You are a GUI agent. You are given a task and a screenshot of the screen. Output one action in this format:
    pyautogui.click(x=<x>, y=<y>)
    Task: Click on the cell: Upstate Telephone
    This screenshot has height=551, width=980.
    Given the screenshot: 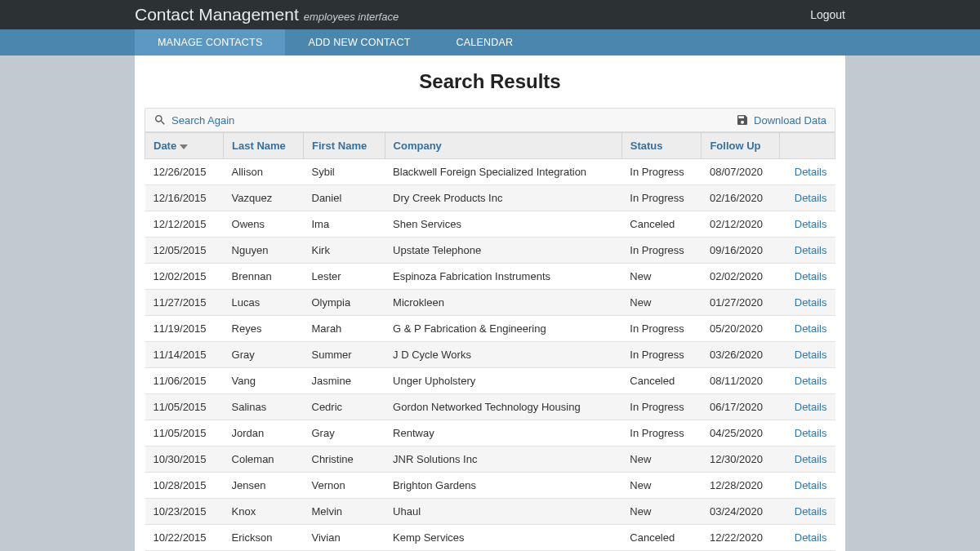 What is the action you would take?
    pyautogui.click(x=503, y=251)
    